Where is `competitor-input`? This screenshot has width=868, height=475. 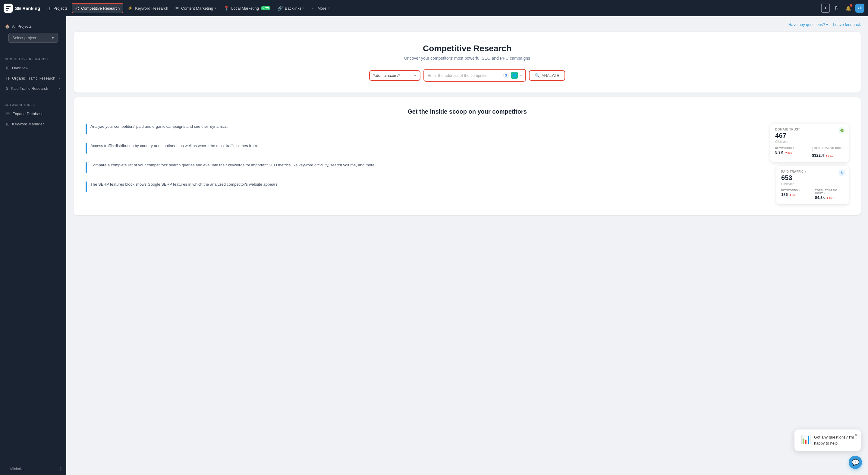 competitor-input is located at coordinates (464, 75).